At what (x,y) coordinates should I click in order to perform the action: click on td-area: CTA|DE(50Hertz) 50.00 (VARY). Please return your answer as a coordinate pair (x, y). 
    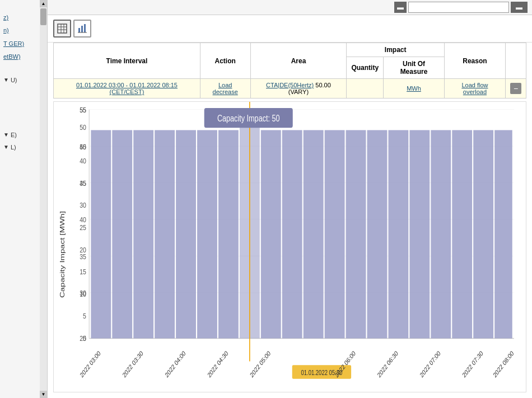
    Looking at the image, I should click on (298, 88).